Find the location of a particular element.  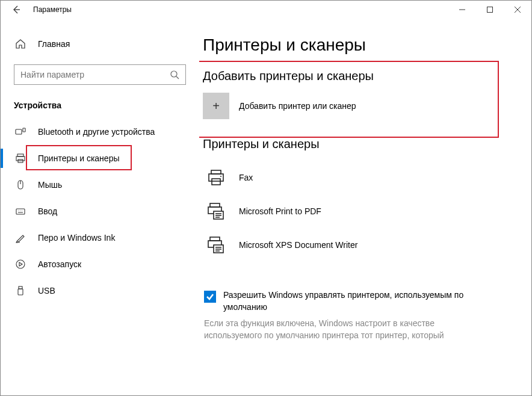

search-input is located at coordinates (95, 75).